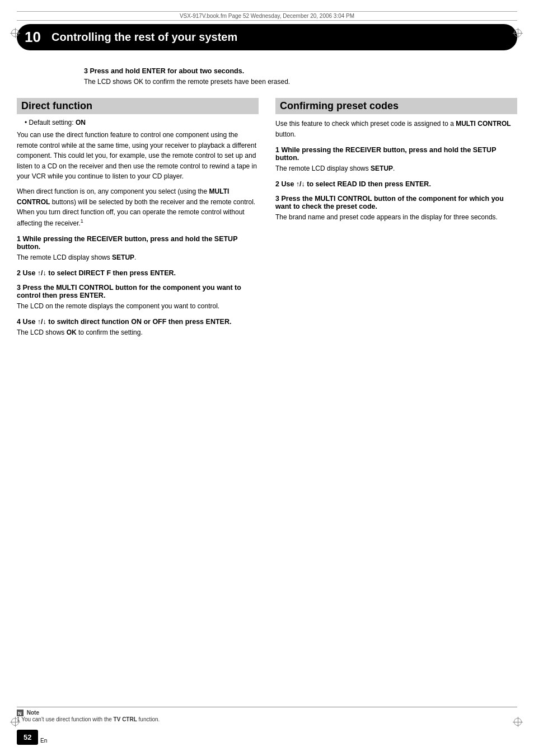  Describe the element at coordinates (138, 106) in the screenshot. I see `direct-function-title: Direct function` at that location.